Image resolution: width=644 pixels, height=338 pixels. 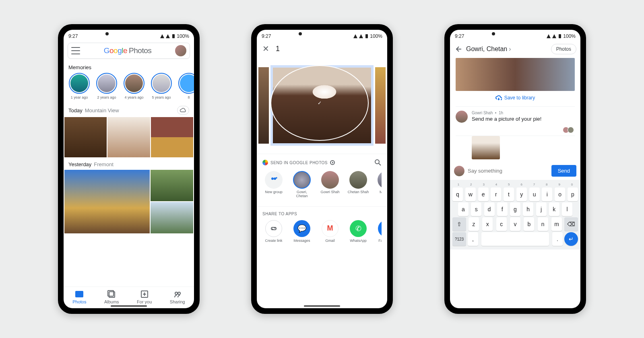 I want to click on memory-item: 8, so click(x=186, y=86).